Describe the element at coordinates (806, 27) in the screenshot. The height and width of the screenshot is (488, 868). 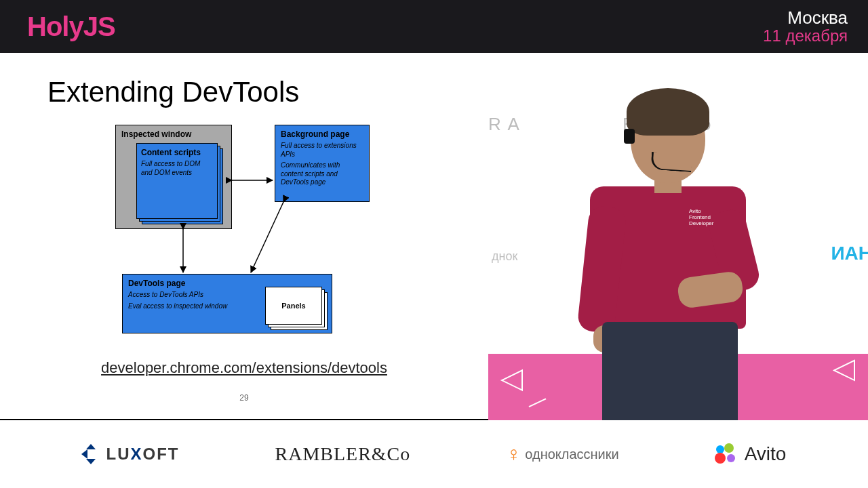
I see `conference-info: Москва 11 декабря` at that location.